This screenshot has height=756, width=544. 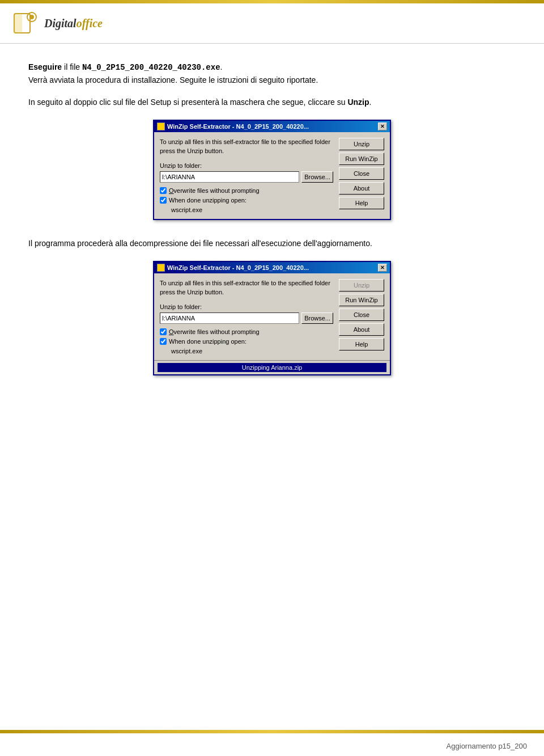 I want to click on paragraph-1: Eseguire il file N4_0_2P15_200_40220_402…, so click(x=272, y=74).